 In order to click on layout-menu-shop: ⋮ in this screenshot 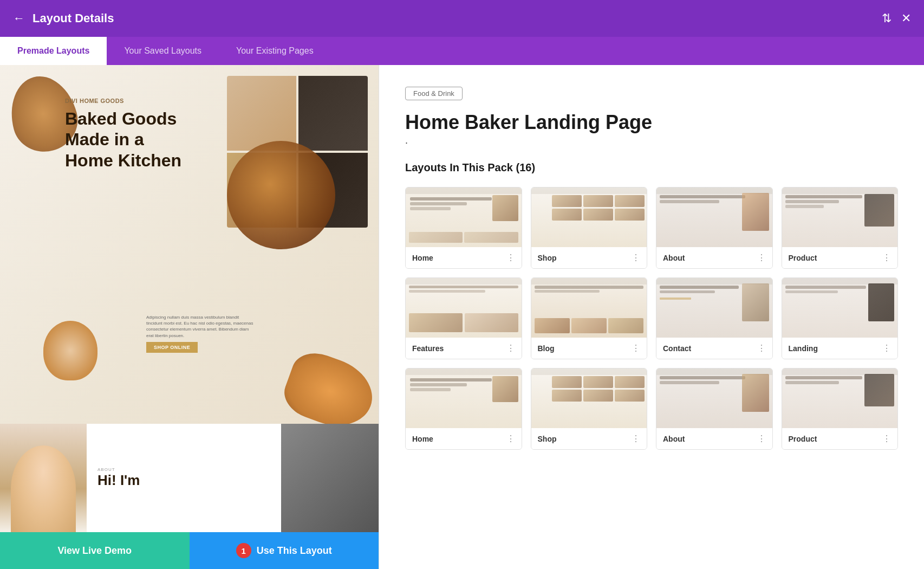, I will do `click(636, 258)`.